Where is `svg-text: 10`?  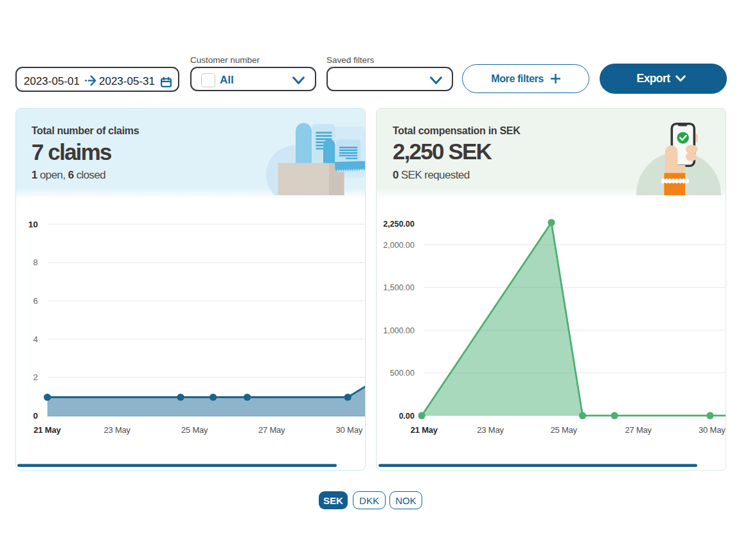 svg-text: 10 is located at coordinates (33, 225).